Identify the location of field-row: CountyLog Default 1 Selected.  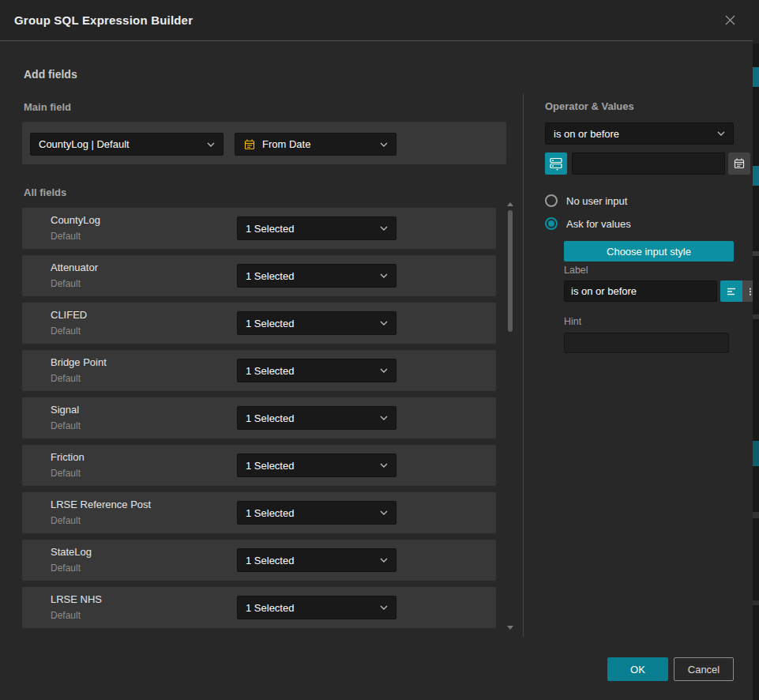
(259, 228).